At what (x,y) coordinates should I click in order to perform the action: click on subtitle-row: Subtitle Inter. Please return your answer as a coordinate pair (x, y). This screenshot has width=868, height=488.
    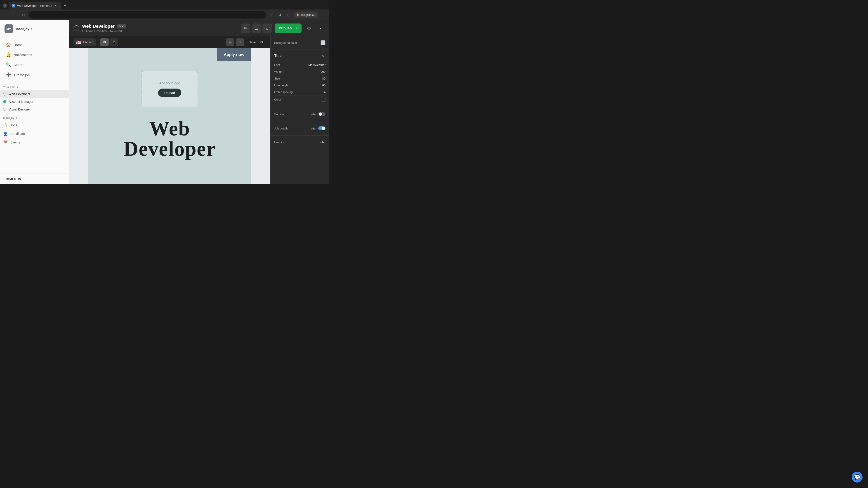
    Looking at the image, I should click on (300, 114).